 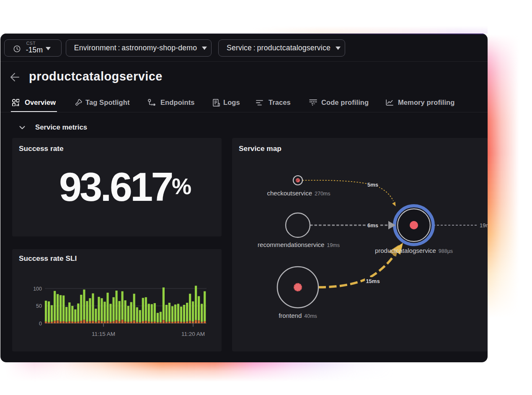 I want to click on svg-text: 15ms, so click(x=373, y=281).